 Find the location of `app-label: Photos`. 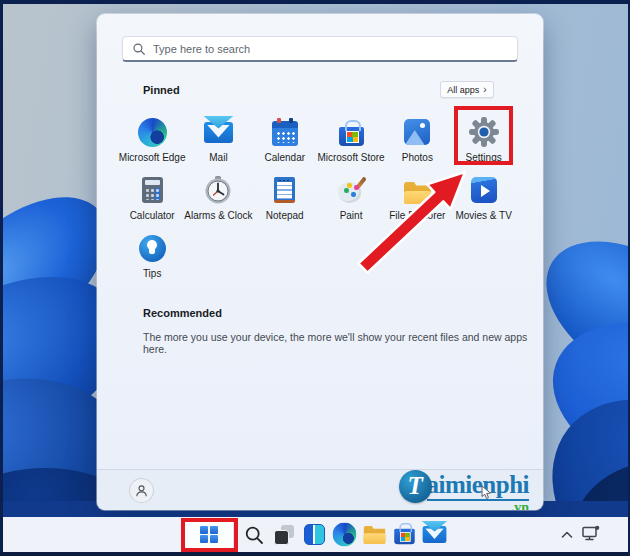

app-label: Photos is located at coordinates (418, 158).